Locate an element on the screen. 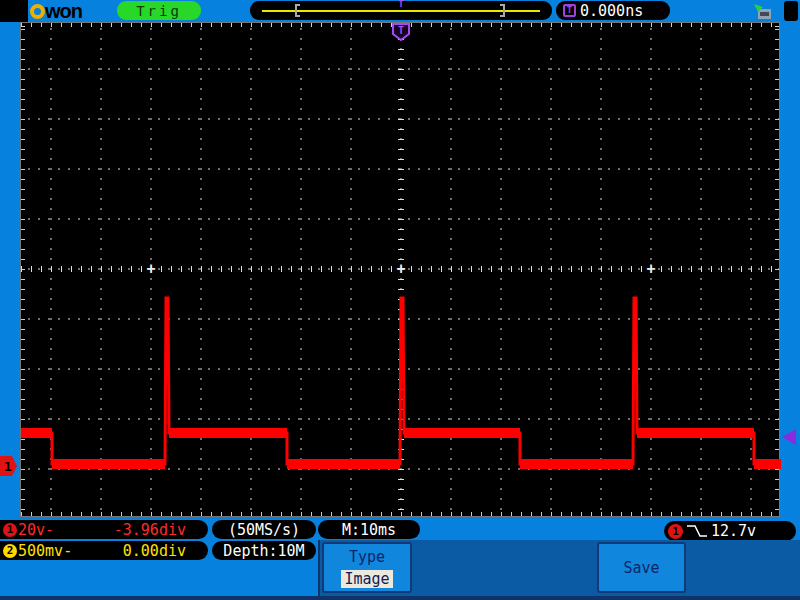 The image size is (800, 600). sample-rate-readout: (50MS/s) is located at coordinates (264, 530).